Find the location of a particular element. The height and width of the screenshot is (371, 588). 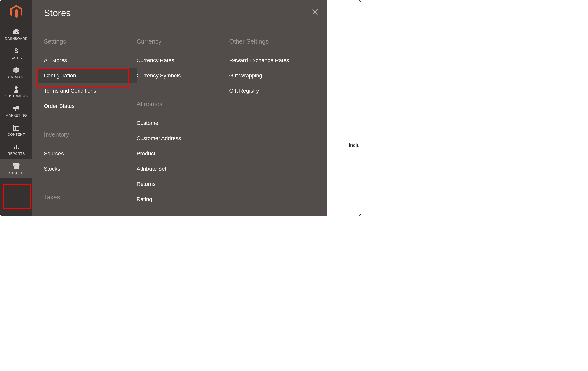

sidebar-item-label: MARKETING is located at coordinates (16, 115).